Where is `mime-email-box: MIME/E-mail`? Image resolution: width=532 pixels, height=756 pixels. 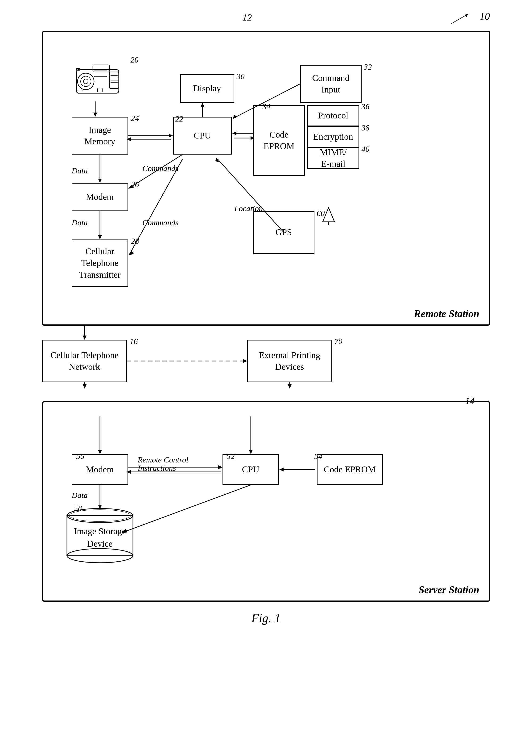
mime-email-box: MIME/E-mail is located at coordinates (333, 158).